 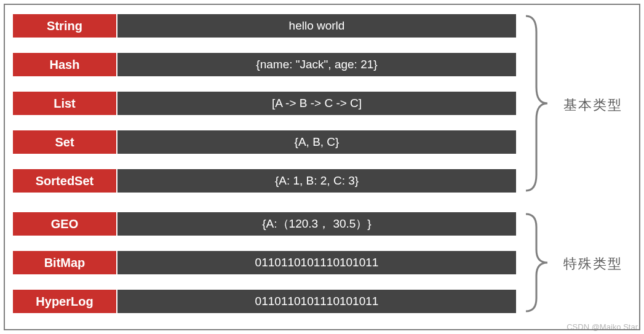 What do you see at coordinates (317, 142) in the screenshot?
I see `type-value: {A, B, C}` at bounding box center [317, 142].